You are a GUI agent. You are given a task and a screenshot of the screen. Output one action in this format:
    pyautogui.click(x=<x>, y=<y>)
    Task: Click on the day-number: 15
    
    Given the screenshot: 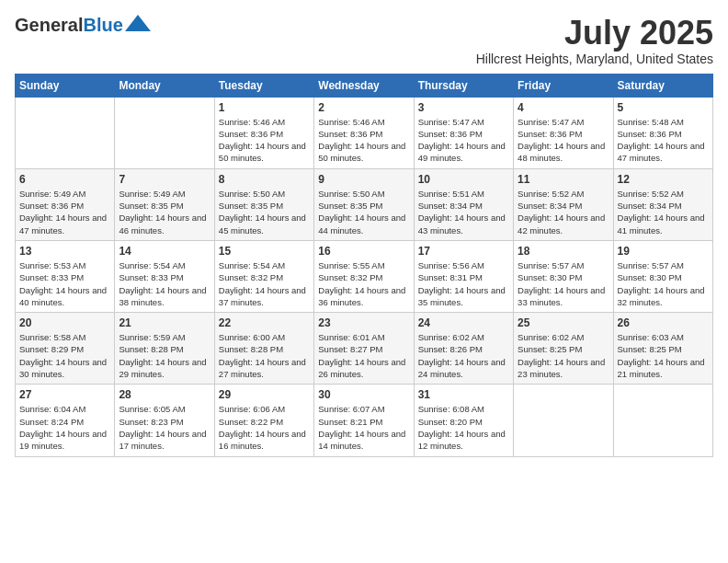 What is the action you would take?
    pyautogui.click(x=265, y=251)
    